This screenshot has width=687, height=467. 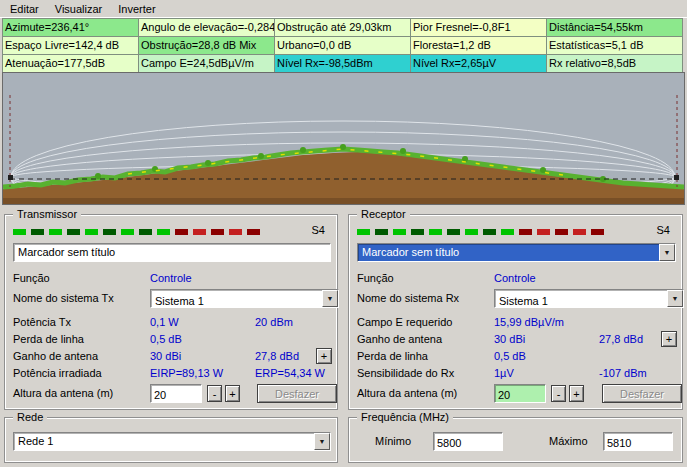 I want to click on tx-sistema-combobox: Sistema 1 ▼, so click(x=244, y=298).